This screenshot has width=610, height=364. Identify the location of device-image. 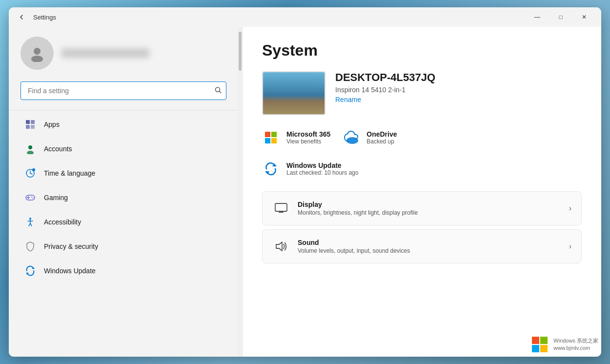
(294, 93).